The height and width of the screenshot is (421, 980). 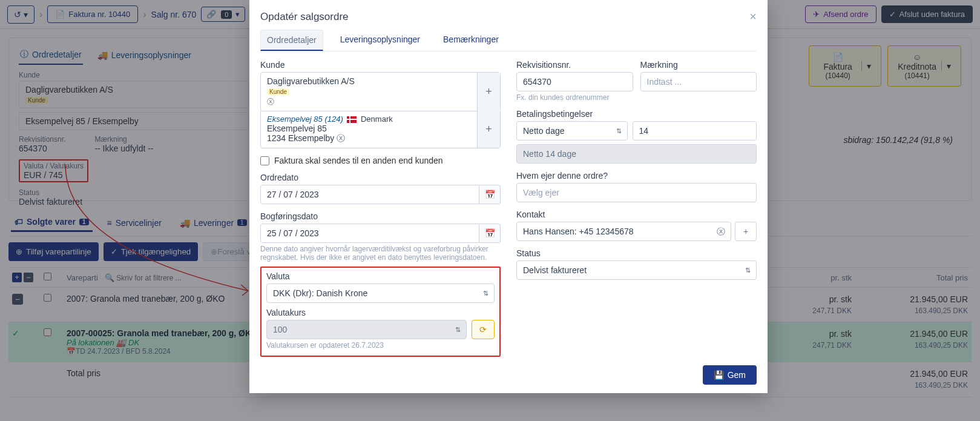 What do you see at coordinates (746, 231) in the screenshot?
I see `add-contact-button: +` at bounding box center [746, 231].